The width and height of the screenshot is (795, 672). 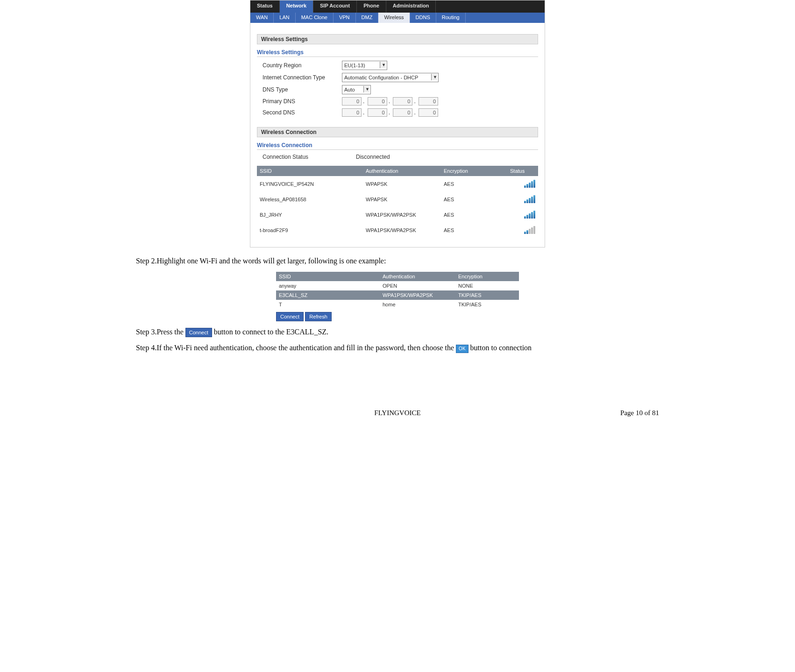 I want to click on fieldset-title-wireless-settings: Wireless Settings, so click(x=398, y=52).